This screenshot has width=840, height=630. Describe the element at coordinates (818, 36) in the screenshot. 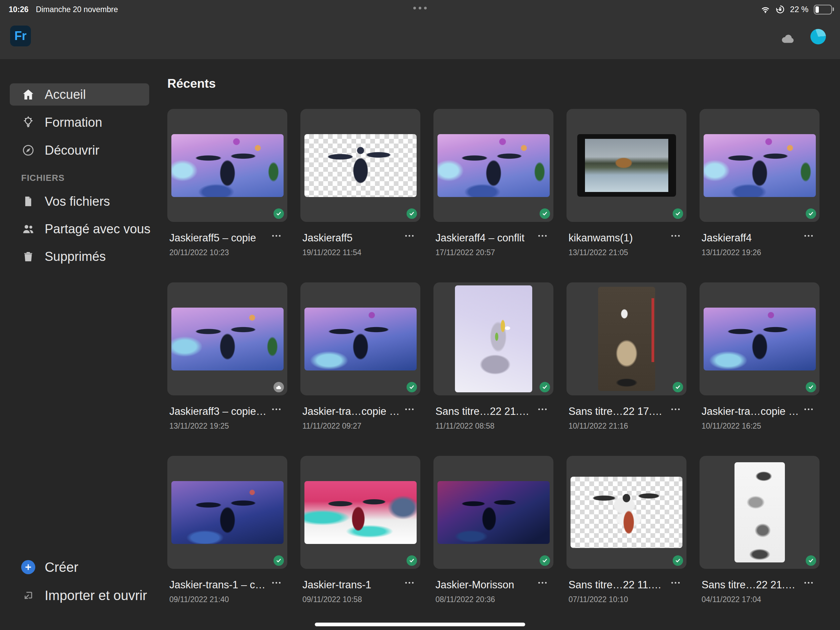

I see `user-avatar` at that location.